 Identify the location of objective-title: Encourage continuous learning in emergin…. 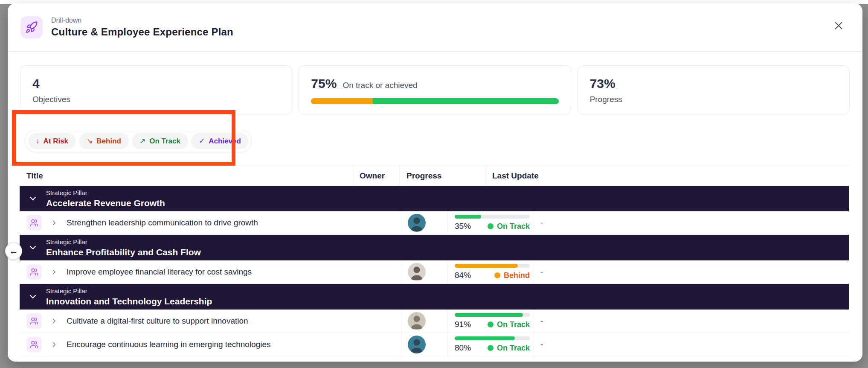
(169, 345).